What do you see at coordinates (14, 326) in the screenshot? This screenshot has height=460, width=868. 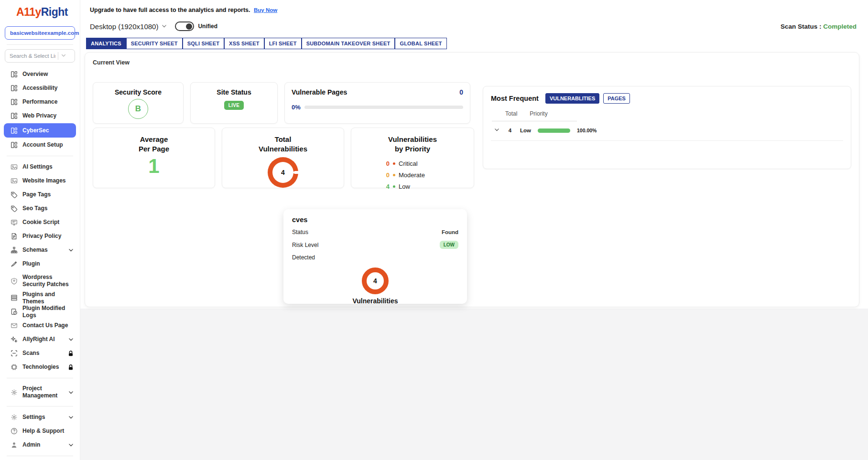 I see `mail-icon` at bounding box center [14, 326].